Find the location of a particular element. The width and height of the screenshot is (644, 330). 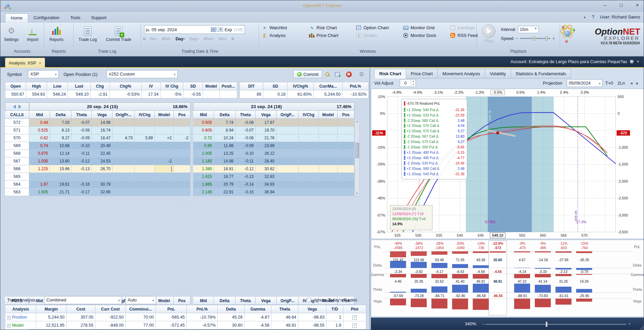

cell-vega is located at coordinates (102, 177).